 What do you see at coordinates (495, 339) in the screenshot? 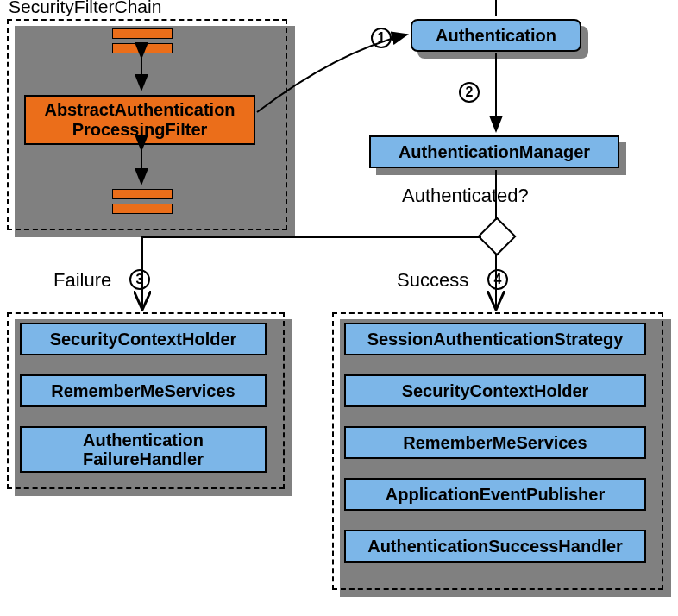
I see `success-item-1: SessionAuthenticationStrategy` at bounding box center [495, 339].